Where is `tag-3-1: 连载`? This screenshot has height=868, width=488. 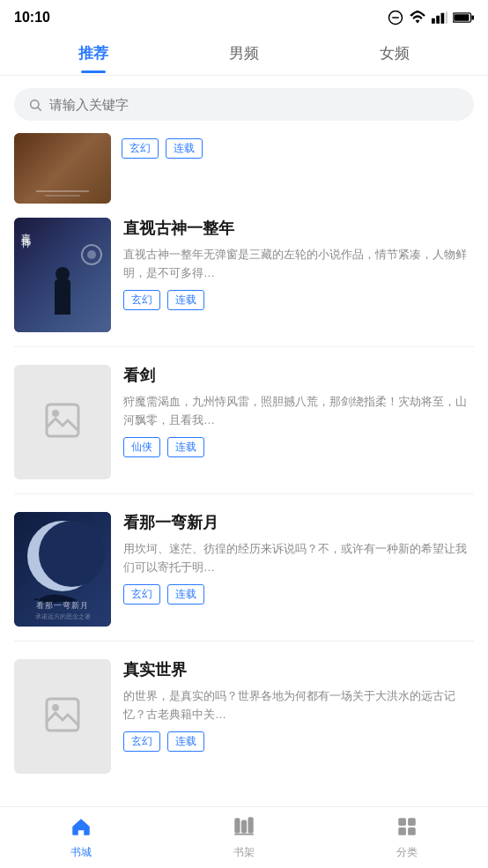
tag-3-1: 连载 is located at coordinates (186, 742).